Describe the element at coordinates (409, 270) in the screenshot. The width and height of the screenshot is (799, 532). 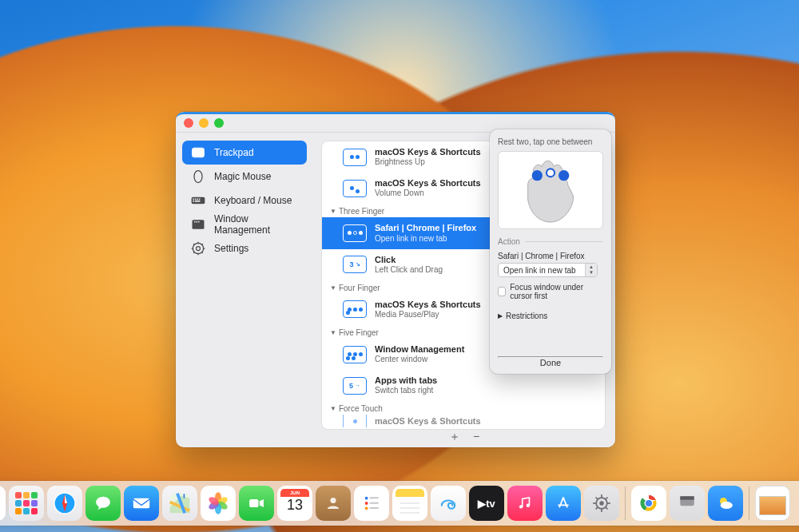
I see `gesture-row-sub: Left Click and Drag` at that location.